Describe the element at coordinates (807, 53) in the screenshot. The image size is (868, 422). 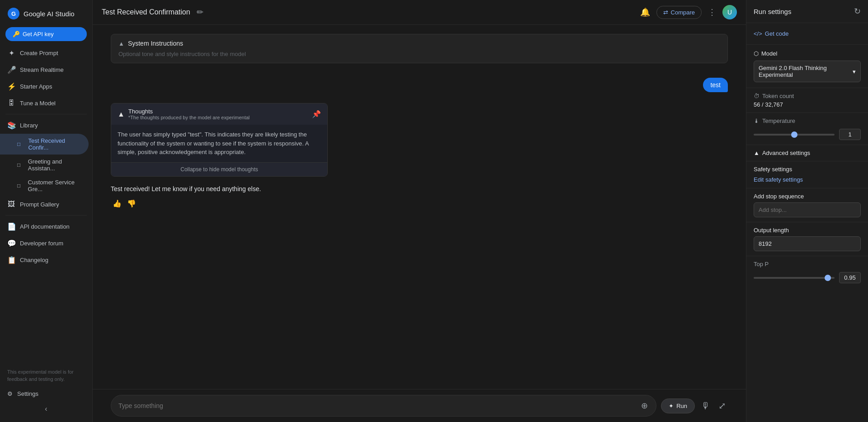
I see `model-label: ⬡ Model` at that location.